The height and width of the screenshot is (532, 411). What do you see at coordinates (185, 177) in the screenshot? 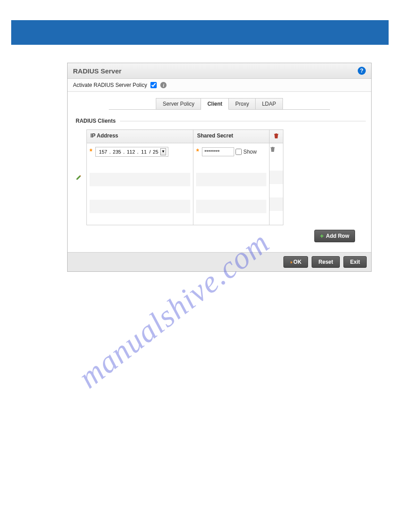
I see `clients-table: IP Address Shared Secret *` at bounding box center [185, 177].